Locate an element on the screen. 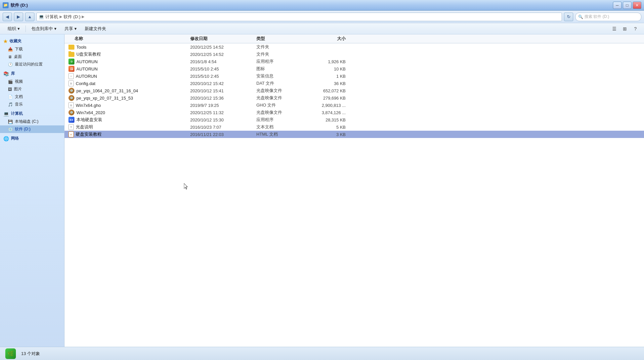 This screenshot has width=644, height=360. dat-icon: D is located at coordinates (71, 83).